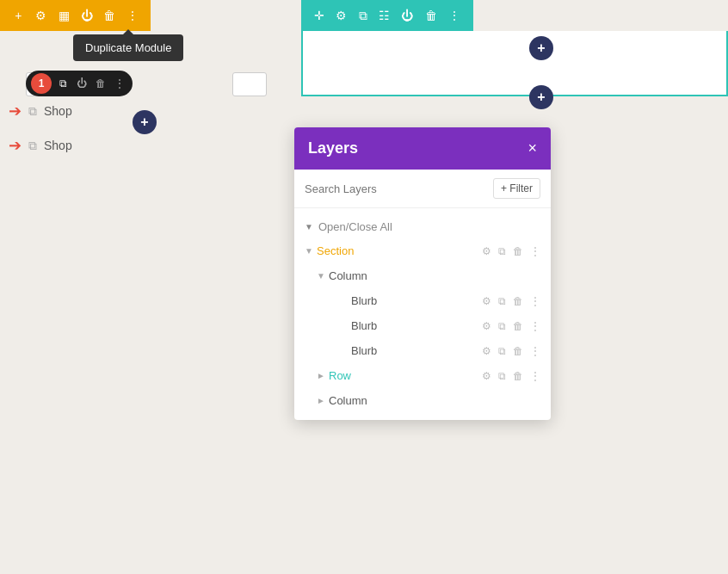 This screenshot has width=728, height=574. What do you see at coordinates (59, 111) in the screenshot?
I see `shop-label-1: Shop` at bounding box center [59, 111].